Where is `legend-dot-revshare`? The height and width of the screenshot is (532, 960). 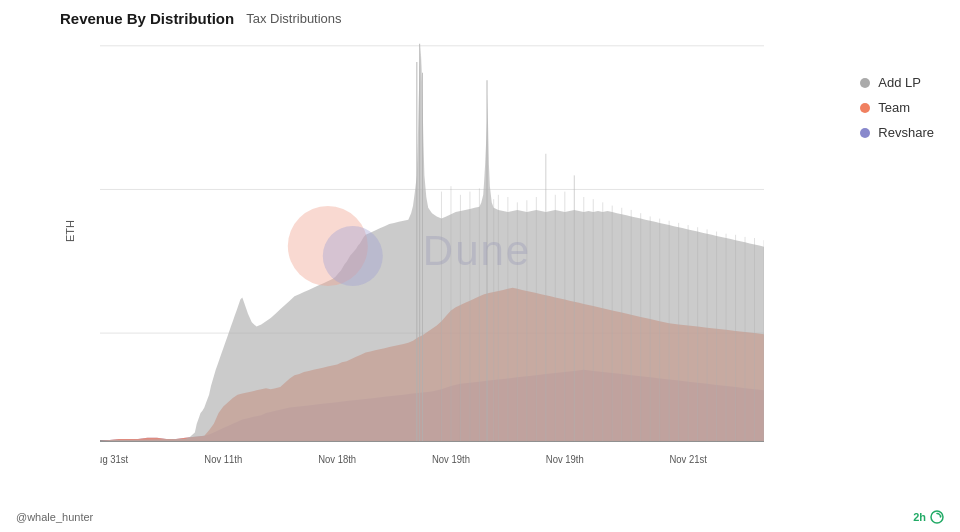
legend-dot-revshare is located at coordinates (865, 133).